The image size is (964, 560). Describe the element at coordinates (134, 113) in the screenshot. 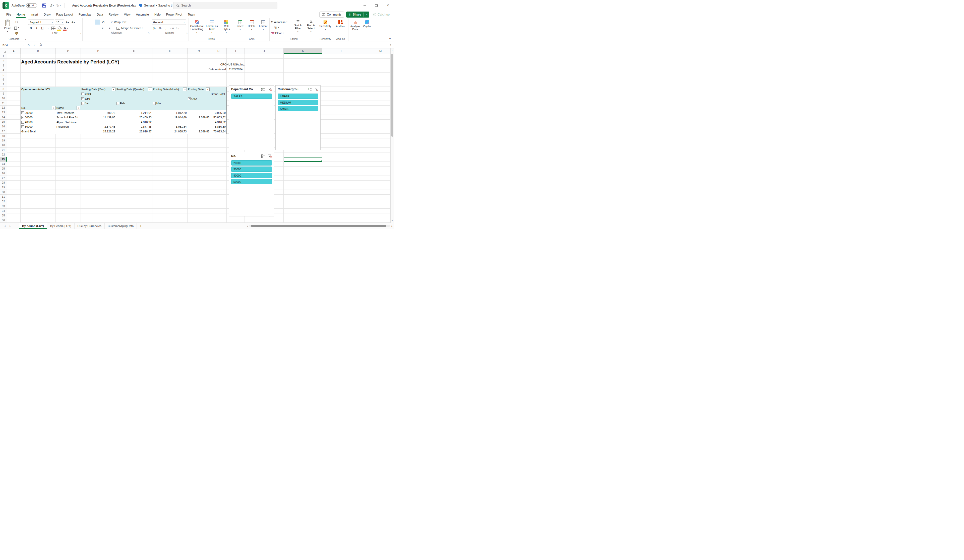

I see `pivot-value-cell: 1.214,64` at that location.